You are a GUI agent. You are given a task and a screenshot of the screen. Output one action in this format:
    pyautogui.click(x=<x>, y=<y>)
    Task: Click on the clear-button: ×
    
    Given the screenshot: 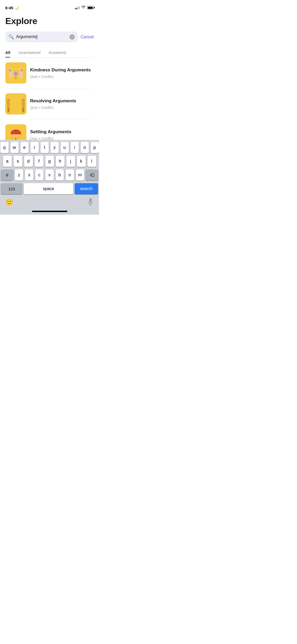 What is the action you would take?
    pyautogui.click(x=72, y=37)
    